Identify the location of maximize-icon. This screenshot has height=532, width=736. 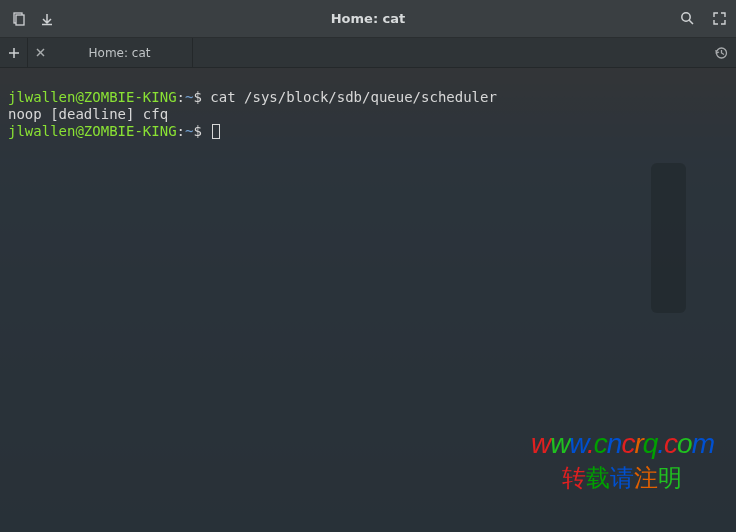
(720, 18).